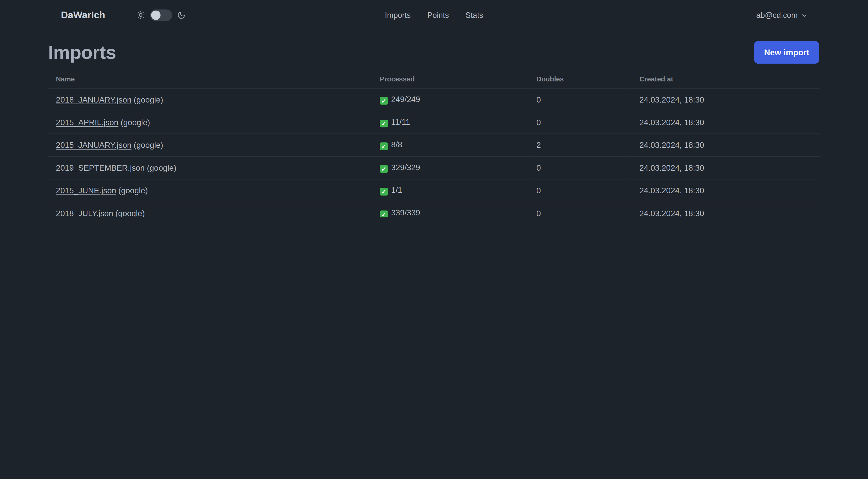 This screenshot has width=868, height=479. I want to click on processed-count: 249/249, so click(406, 99).